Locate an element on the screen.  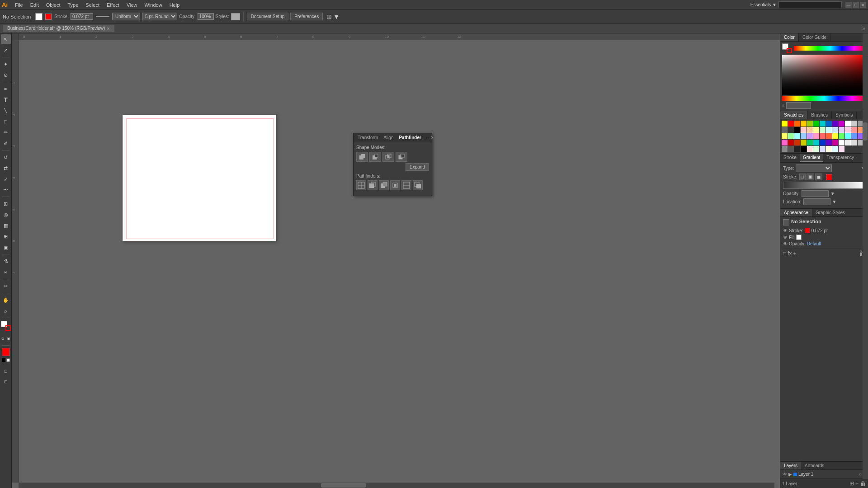
brushes-tab: Brushes is located at coordinates (820, 115).